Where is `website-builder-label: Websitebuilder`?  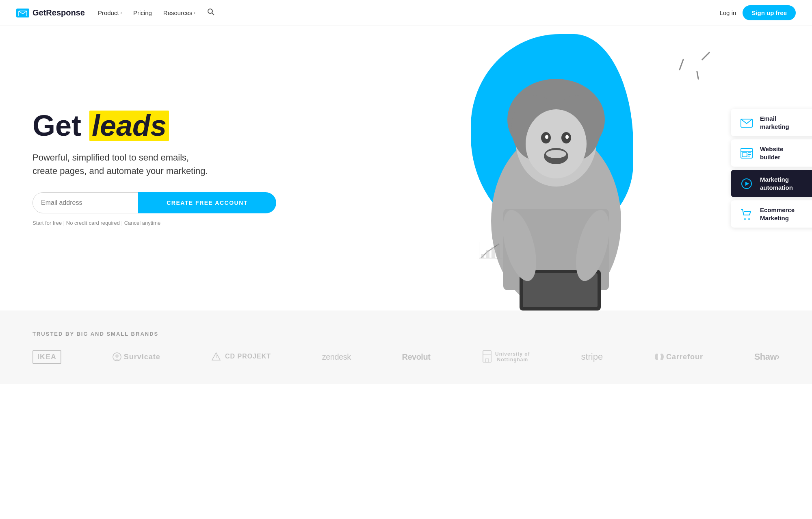 website-builder-label: Websitebuilder is located at coordinates (772, 153).